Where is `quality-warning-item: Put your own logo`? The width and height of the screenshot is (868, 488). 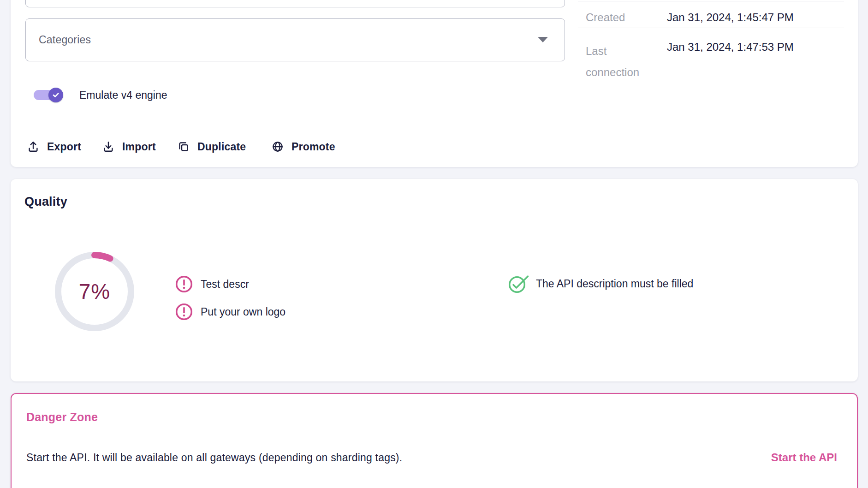
quality-warning-item: Put your own logo is located at coordinates (231, 312).